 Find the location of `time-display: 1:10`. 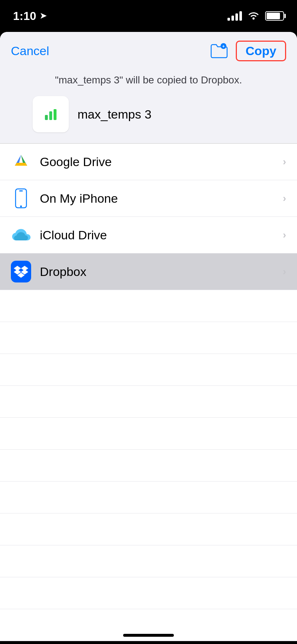

time-display: 1:10 is located at coordinates (25, 16).